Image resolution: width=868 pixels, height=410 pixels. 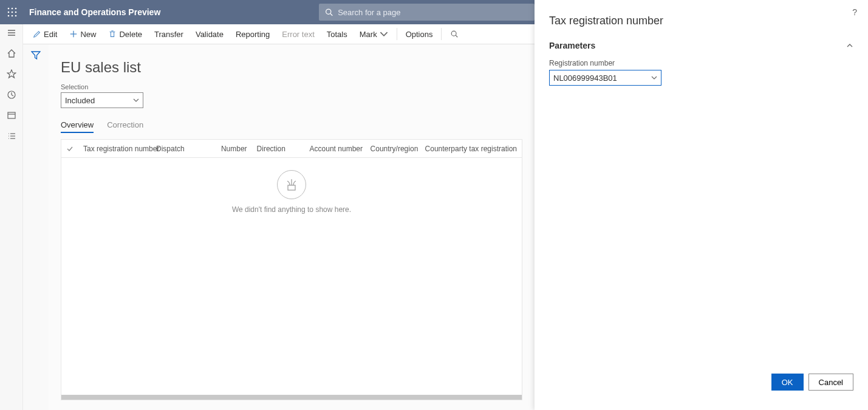 I want to click on modules-icon, so click(x=12, y=136).